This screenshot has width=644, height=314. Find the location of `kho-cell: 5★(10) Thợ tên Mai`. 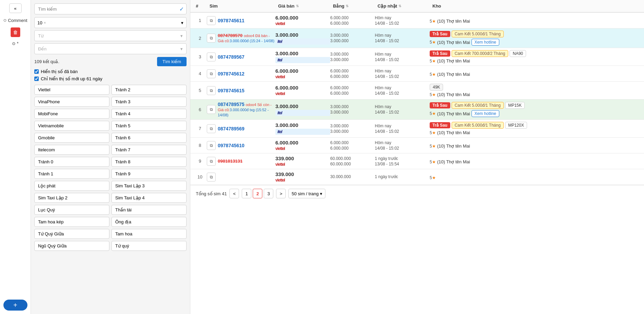

kho-cell: 5★(10) Thợ tên Mai is located at coordinates (536, 146).